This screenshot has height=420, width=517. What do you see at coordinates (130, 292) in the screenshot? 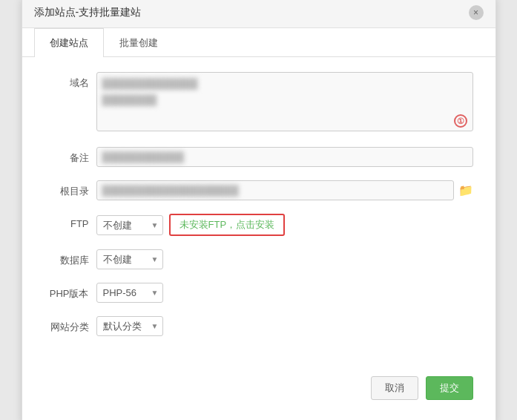
I see `php-select-wrap: PHP-56 PHP-70 PHP-71 PHP-72 ▼` at bounding box center [130, 292].